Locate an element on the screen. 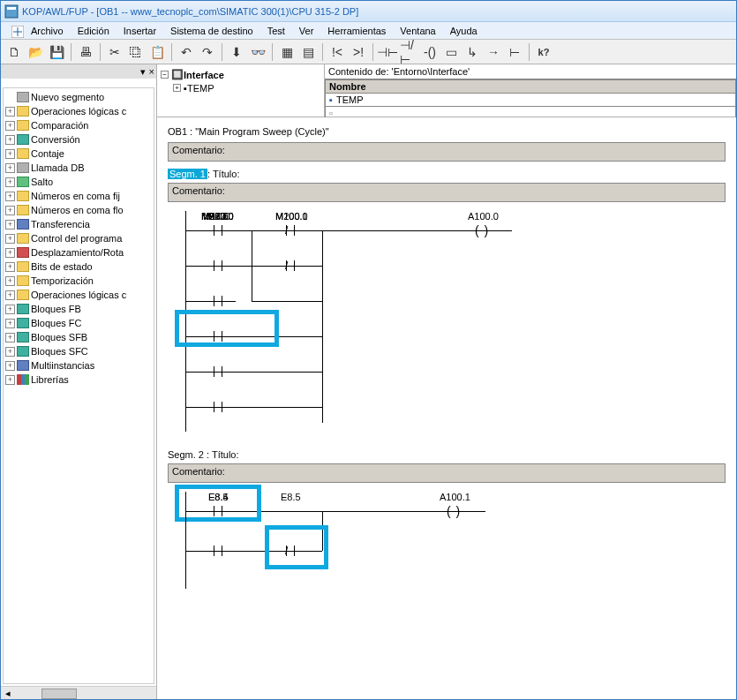 This screenshot has width=737, height=700. tree-item: +Salto is located at coordinates (79, 182).